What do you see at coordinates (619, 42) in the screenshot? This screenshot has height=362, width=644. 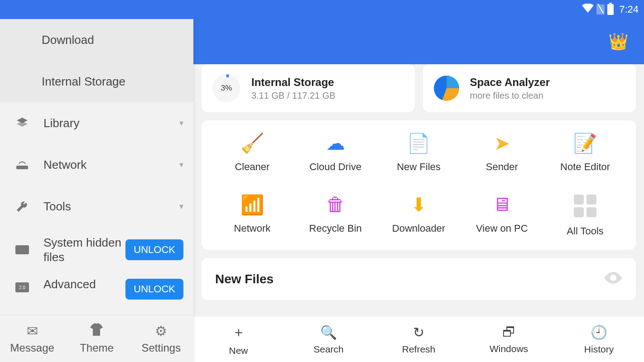 I see `crown-premium-icon: 👑` at bounding box center [619, 42].